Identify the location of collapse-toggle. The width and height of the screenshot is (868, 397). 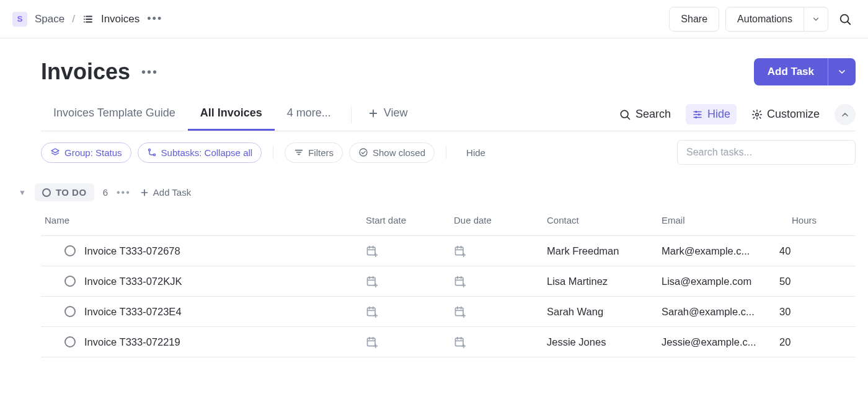
(845, 115).